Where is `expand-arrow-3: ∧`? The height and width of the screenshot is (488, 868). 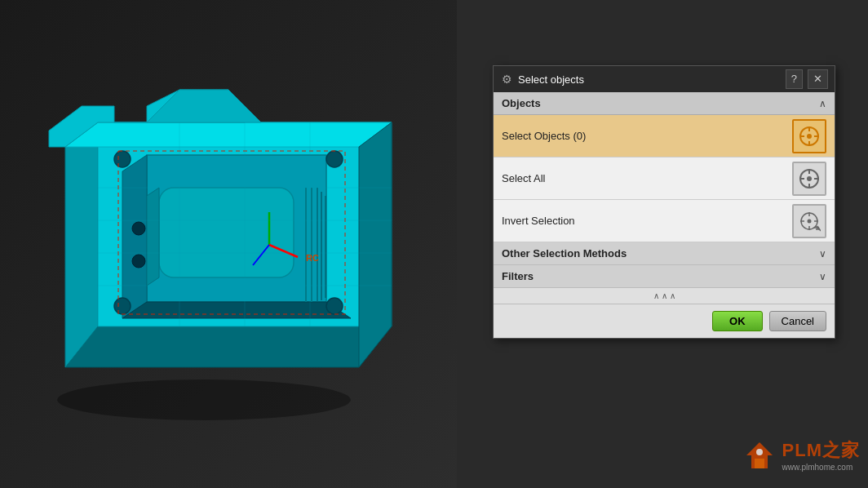 expand-arrow-3: ∧ is located at coordinates (672, 295).